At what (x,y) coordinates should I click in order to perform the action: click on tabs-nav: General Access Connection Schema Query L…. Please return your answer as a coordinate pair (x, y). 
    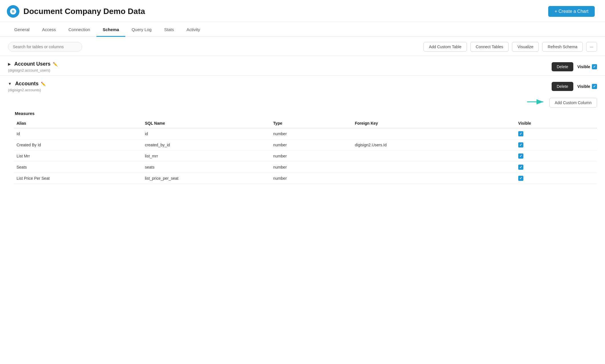
    Looking at the image, I should click on (302, 29).